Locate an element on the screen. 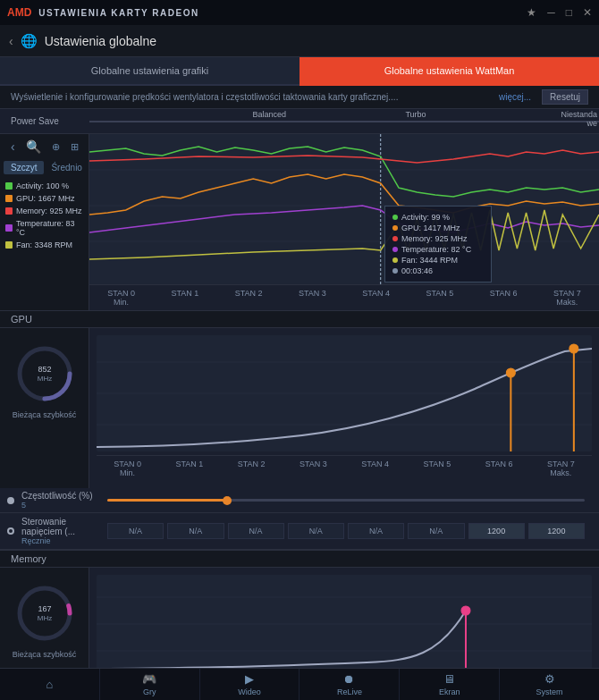 This screenshot has height=700, width=599. memory-gauge-svg: 167 MHz is located at coordinates (45, 613).